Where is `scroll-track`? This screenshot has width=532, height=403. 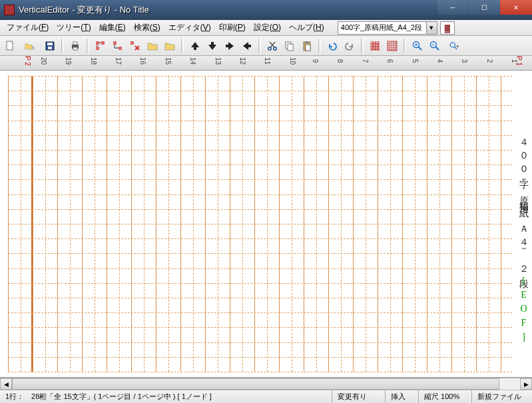
scroll-track is located at coordinates (266, 384).